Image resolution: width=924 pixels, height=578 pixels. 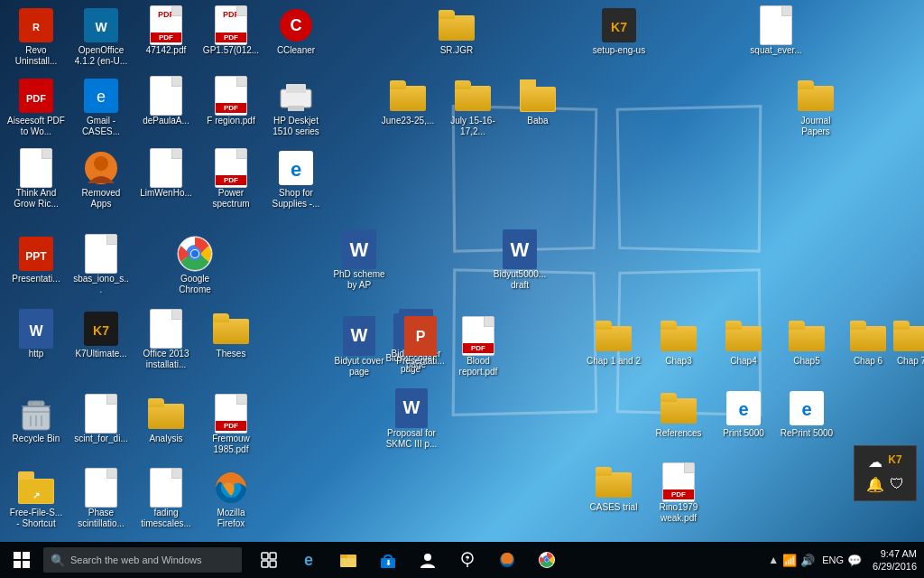 What do you see at coordinates (411, 420) in the screenshot?
I see `icon-proposalskmc: W Proposal for SKMC III p...` at bounding box center [411, 420].